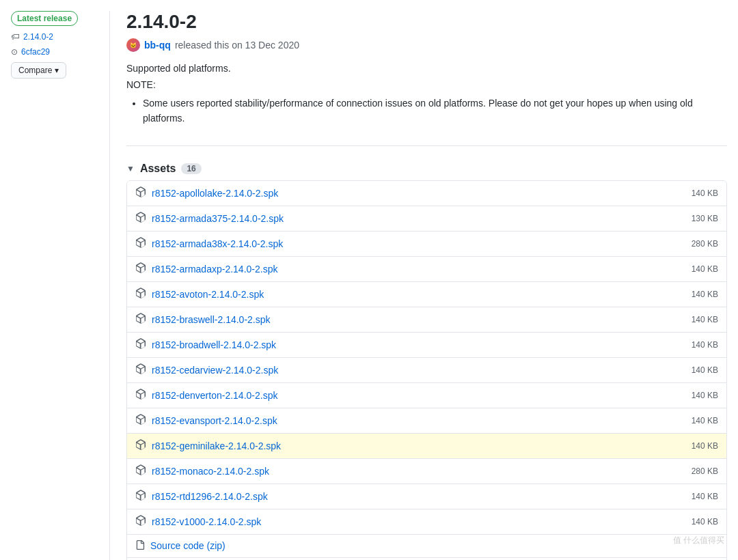  Describe the element at coordinates (426, 244) in the screenshot. I see `asset-row: r8152-armada38x-2.14.0-2.spk280 KB` at that location.